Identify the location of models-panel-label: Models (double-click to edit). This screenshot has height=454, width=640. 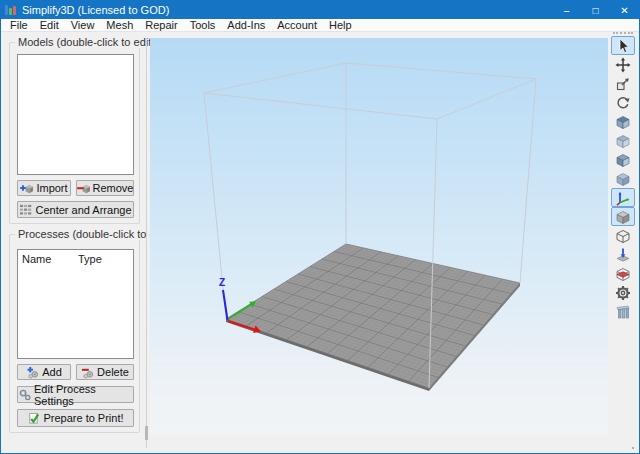
(86, 42).